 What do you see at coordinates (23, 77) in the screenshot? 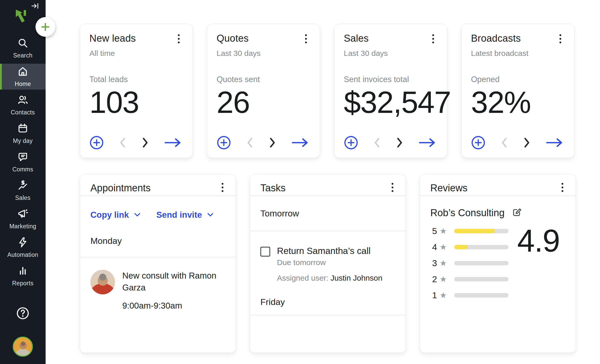
I see `sidebar-item-home: Home` at bounding box center [23, 77].